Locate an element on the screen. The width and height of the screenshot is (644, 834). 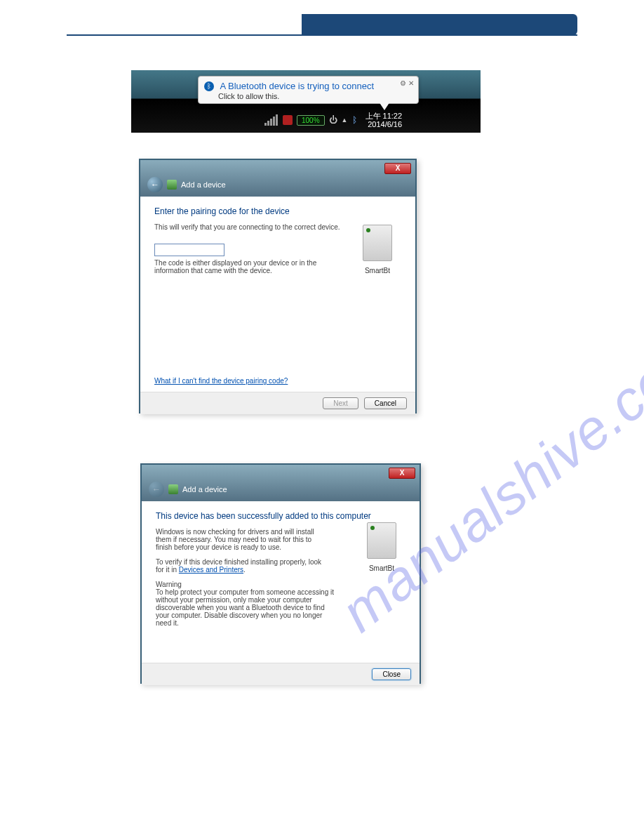
header-underline is located at coordinates (322, 35).